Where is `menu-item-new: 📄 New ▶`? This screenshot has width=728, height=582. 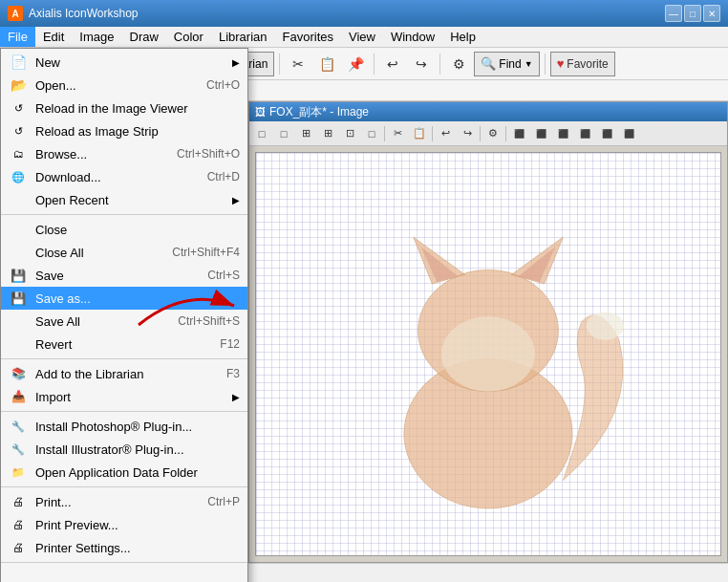 menu-item-new: 📄 New ▶ is located at coordinates (124, 62).